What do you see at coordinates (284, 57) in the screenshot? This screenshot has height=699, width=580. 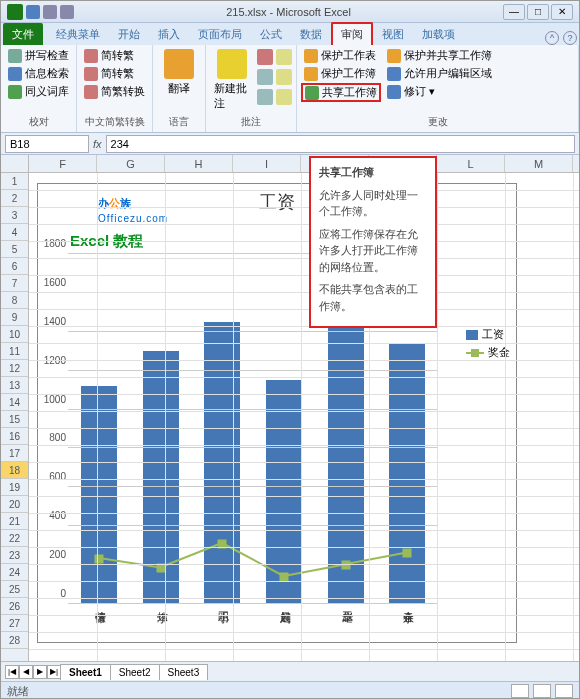 I see `show-comment-icon` at bounding box center [284, 57].